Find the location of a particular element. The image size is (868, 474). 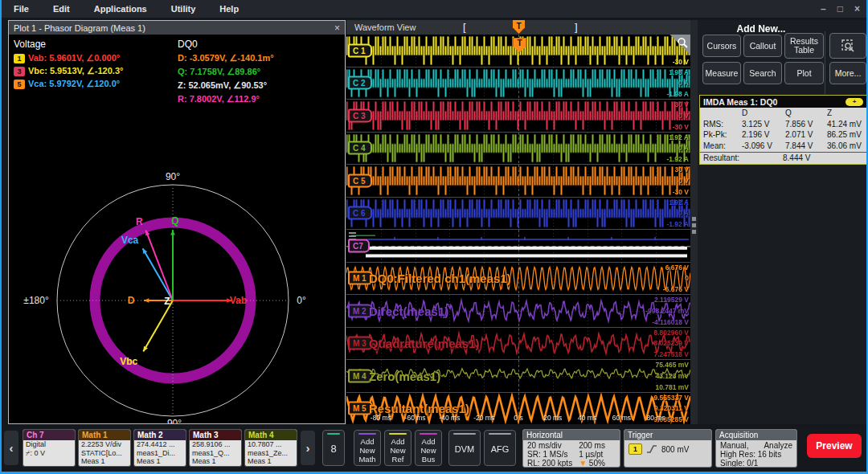

cursors-button: Cursors is located at coordinates (722, 46).